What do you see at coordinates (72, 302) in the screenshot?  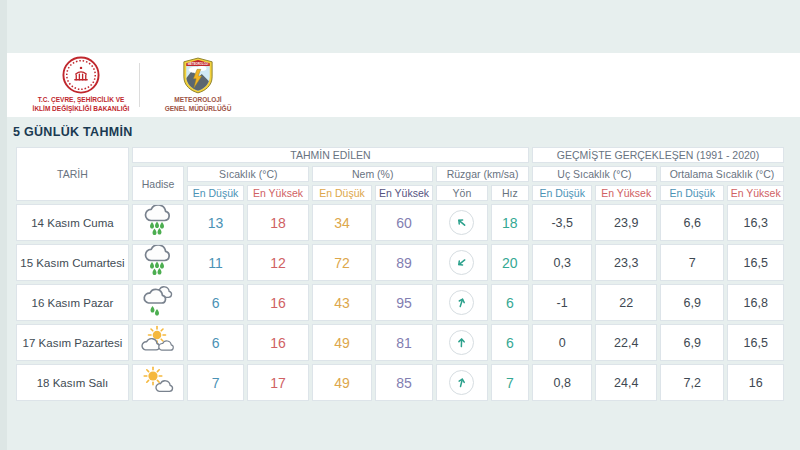 I see `date-cell: 16 Kasım Pazar` at bounding box center [72, 302].